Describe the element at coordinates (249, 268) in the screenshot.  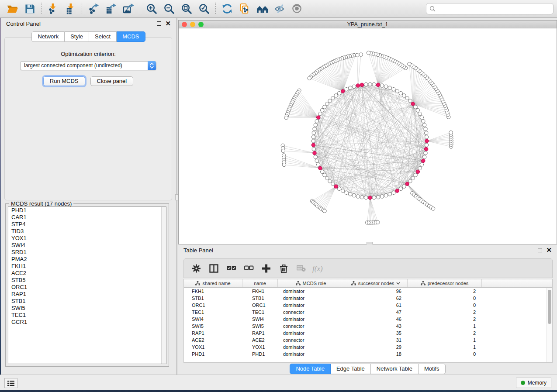
I see `deselect-all-button` at that location.